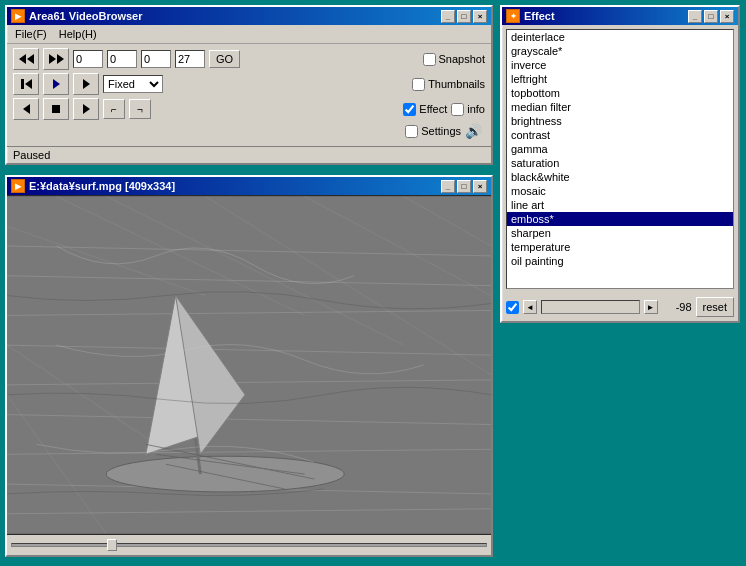  Describe the element at coordinates (454, 60) in the screenshot. I see `snapshot-checkbox-label: Snapshot` at that location.